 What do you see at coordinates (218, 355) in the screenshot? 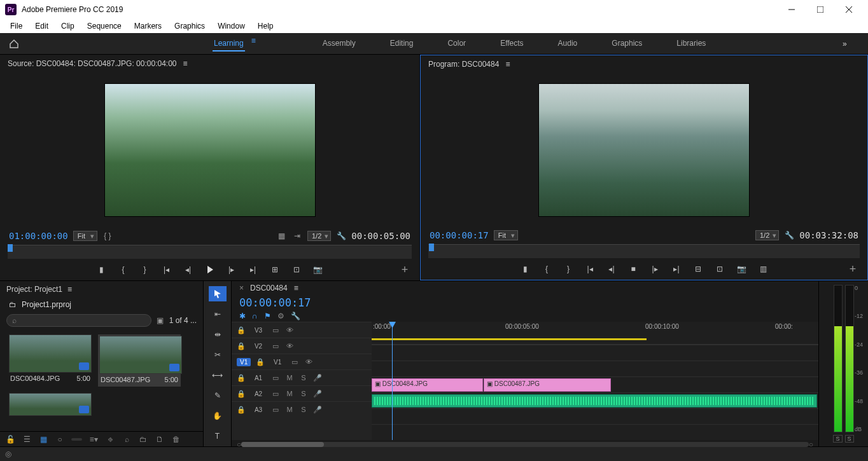
I see `razor-tool: ✂` at bounding box center [218, 355].